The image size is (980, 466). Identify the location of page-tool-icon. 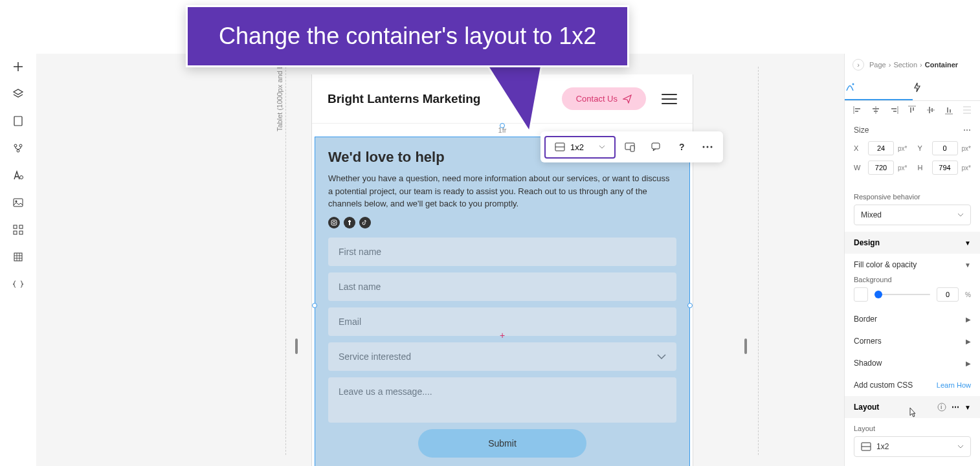
(18, 121).